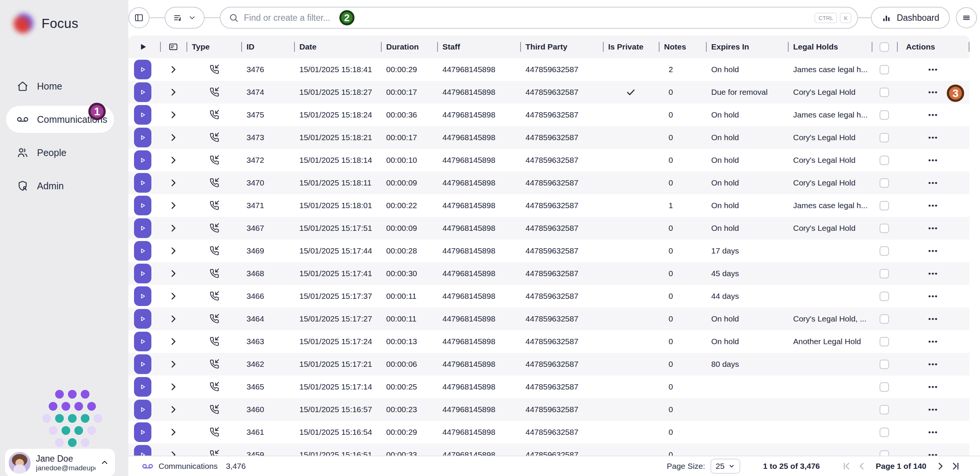  I want to click on header-duration: Duration, so click(409, 47).